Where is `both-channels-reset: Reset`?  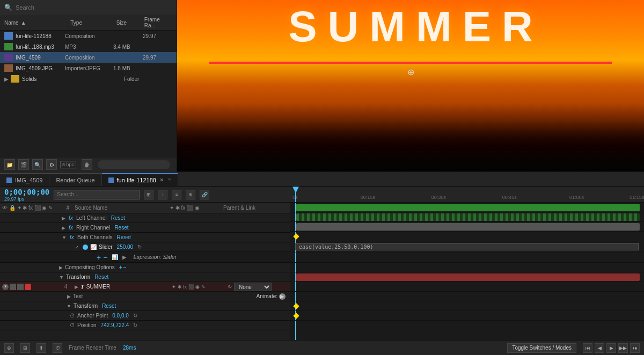 both-channels-reset: Reset is located at coordinates (124, 237).